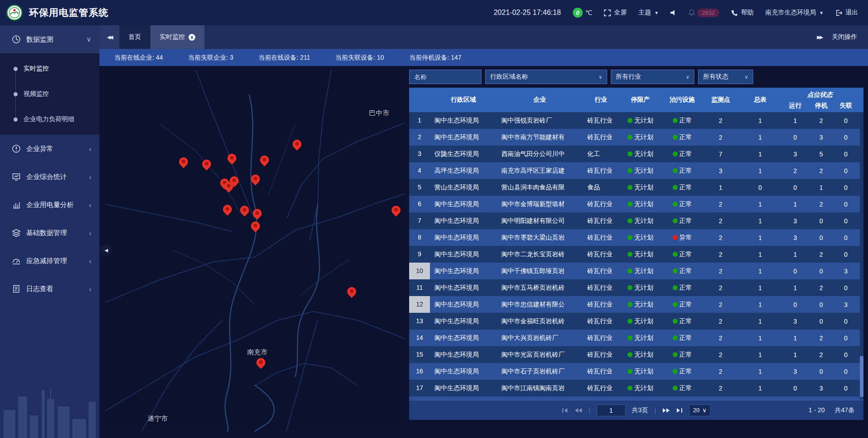 This screenshot has height=438, width=868. I want to click on chevron-left-icon: ‹, so click(90, 205).